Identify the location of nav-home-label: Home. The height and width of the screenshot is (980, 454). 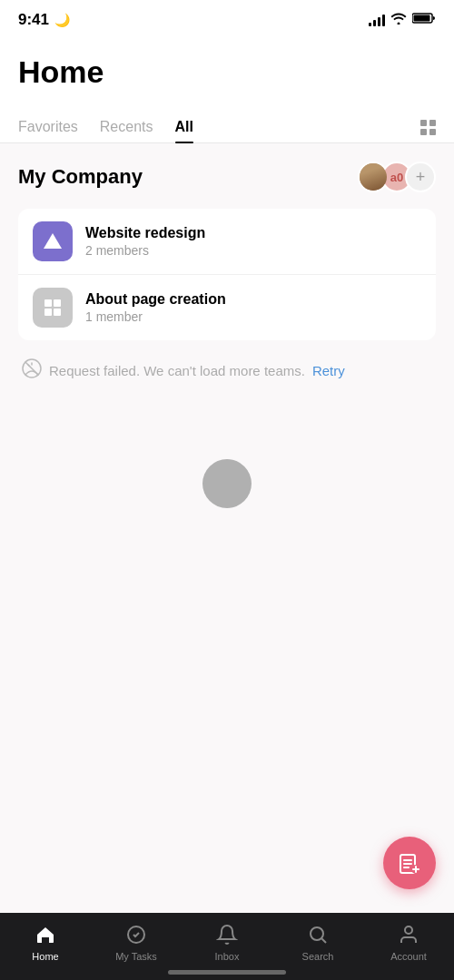
(45, 956).